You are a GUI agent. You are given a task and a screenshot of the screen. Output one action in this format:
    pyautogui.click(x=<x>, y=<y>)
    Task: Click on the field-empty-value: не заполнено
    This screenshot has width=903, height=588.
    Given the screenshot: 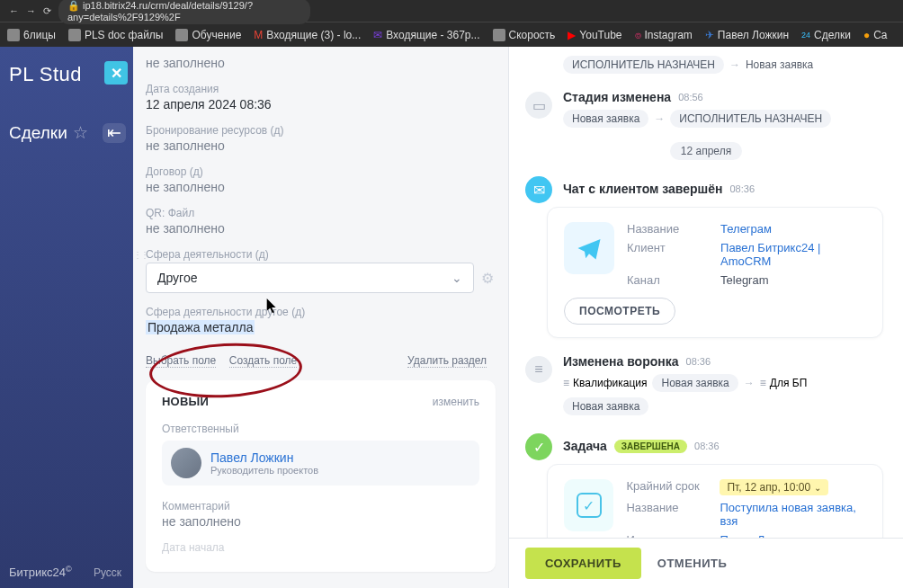 What is the action you would take?
    pyautogui.click(x=320, y=63)
    